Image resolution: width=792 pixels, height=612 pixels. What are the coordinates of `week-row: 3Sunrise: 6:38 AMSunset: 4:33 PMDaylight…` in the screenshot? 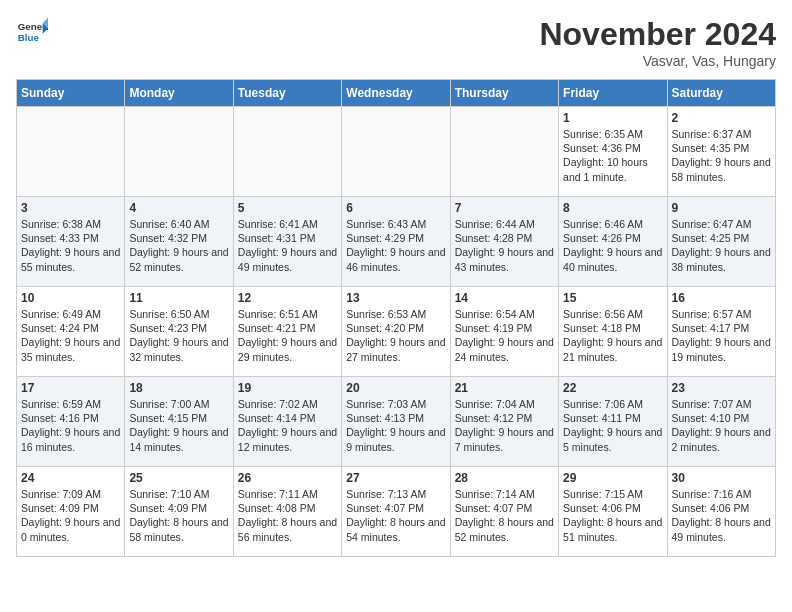 It's located at (396, 242).